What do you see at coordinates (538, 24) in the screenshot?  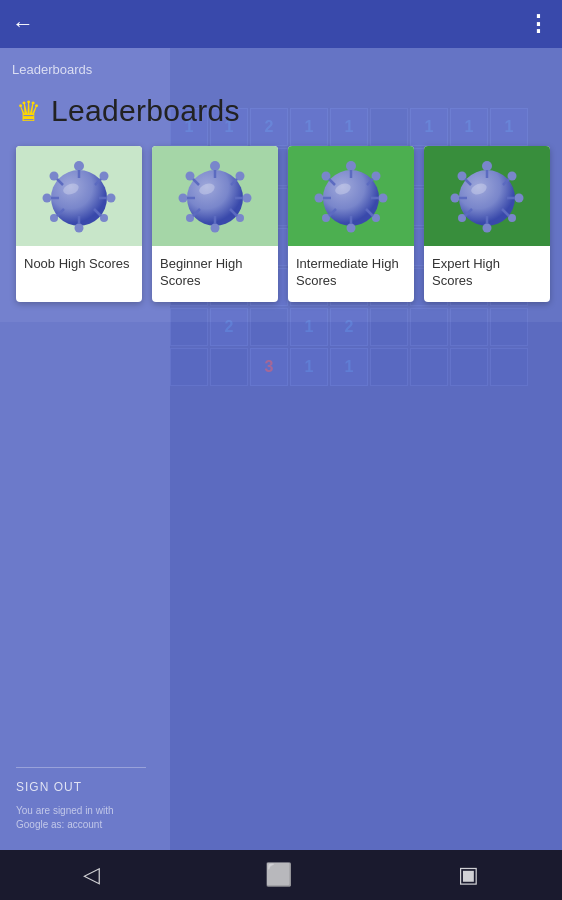 I see `overflow-menu-button: ⋮` at bounding box center [538, 24].